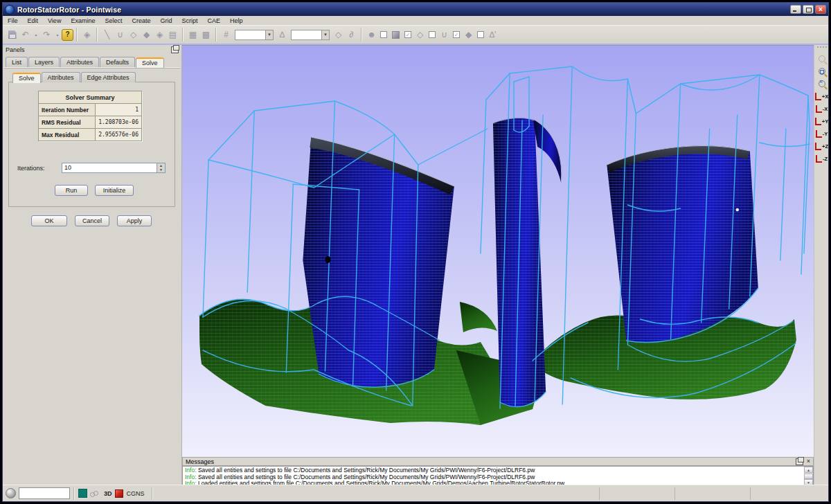 The height and width of the screenshot is (504, 831). I want to click on menu-help: Help, so click(237, 21).